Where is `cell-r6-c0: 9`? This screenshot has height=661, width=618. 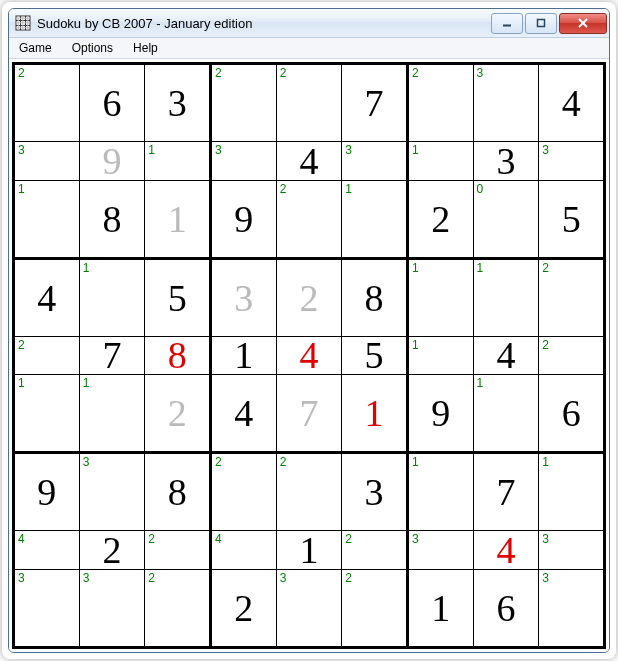
cell-r6-c0: 9 is located at coordinates (47, 492).